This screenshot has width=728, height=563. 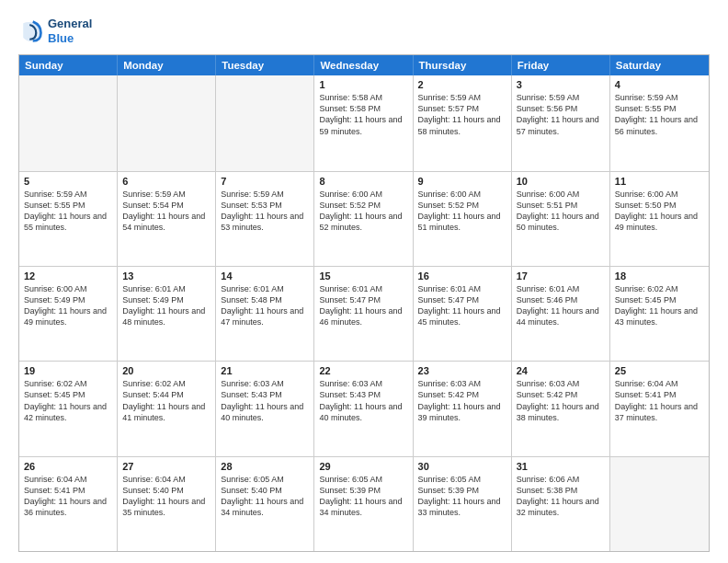 I want to click on cell-info: Sunrise: 6:00 AMSunset: 5:50 PMDaylight:…, so click(x=660, y=212).